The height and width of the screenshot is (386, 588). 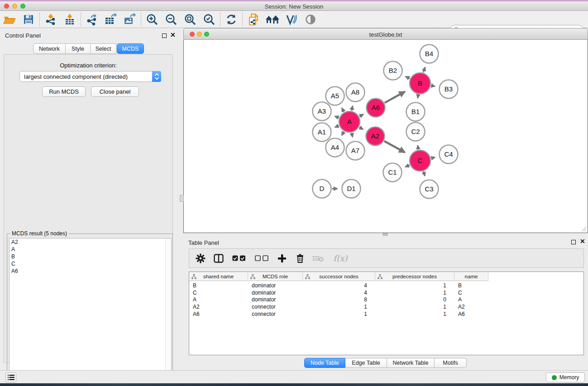 I want to click on table-settings-button, so click(x=201, y=258).